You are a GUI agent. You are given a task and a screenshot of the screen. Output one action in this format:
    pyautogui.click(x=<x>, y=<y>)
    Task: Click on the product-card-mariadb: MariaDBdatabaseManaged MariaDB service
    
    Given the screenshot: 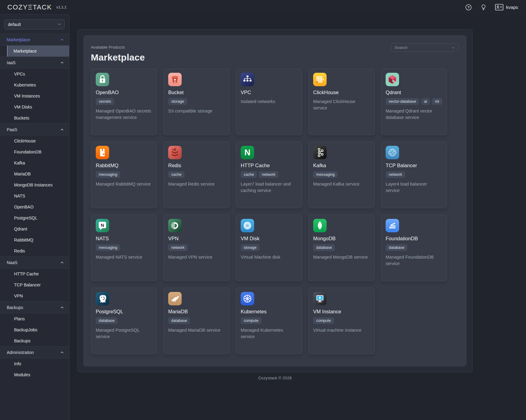 What is the action you would take?
    pyautogui.click(x=196, y=321)
    